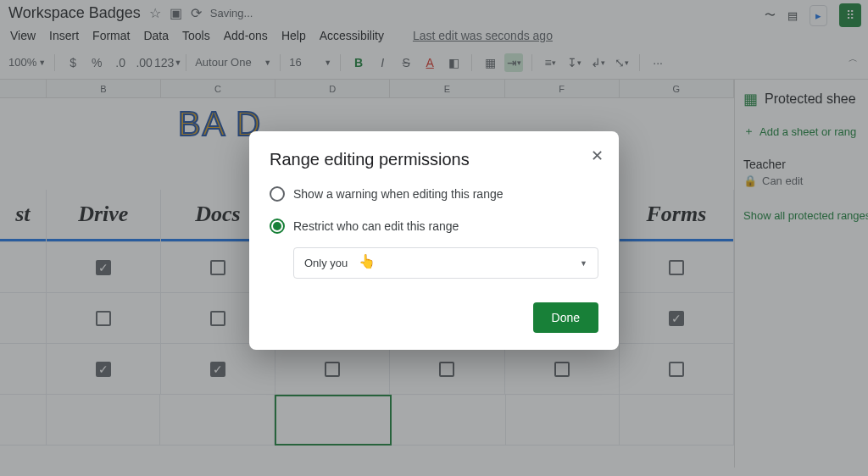  I want to click on chevron-down-icon: ▼, so click(583, 263).